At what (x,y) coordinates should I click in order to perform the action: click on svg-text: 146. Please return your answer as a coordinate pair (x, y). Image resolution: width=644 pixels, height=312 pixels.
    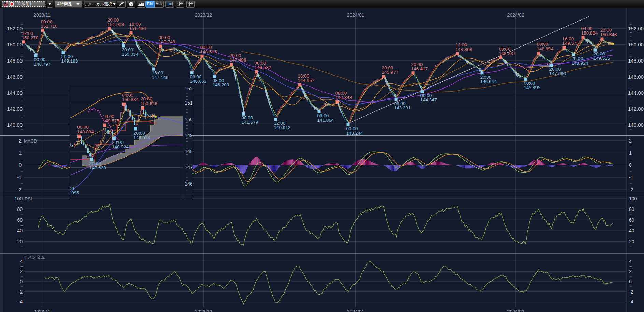
    Looking at the image, I should click on (188, 184).